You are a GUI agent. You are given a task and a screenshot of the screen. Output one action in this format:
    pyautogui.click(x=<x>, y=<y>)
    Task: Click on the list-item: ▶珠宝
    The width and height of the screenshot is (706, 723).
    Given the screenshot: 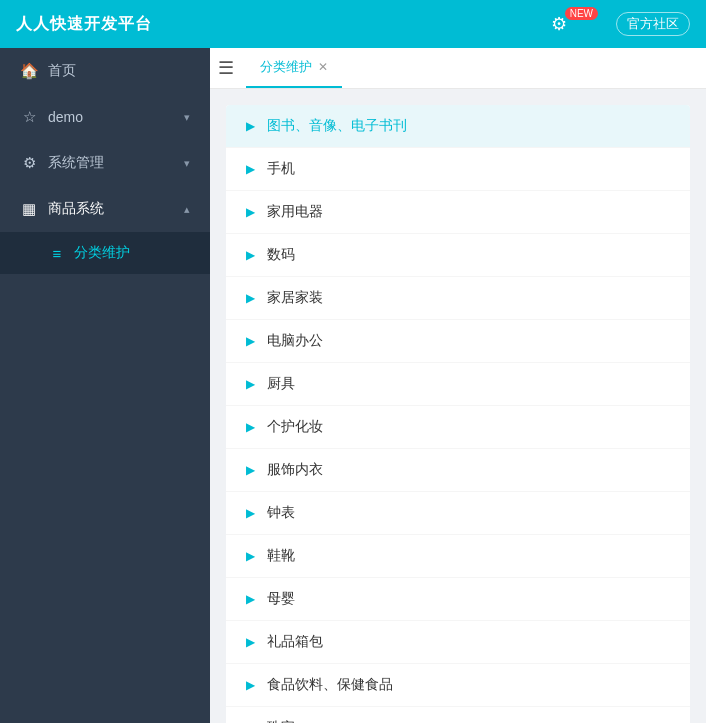 What is the action you would take?
    pyautogui.click(x=458, y=715)
    